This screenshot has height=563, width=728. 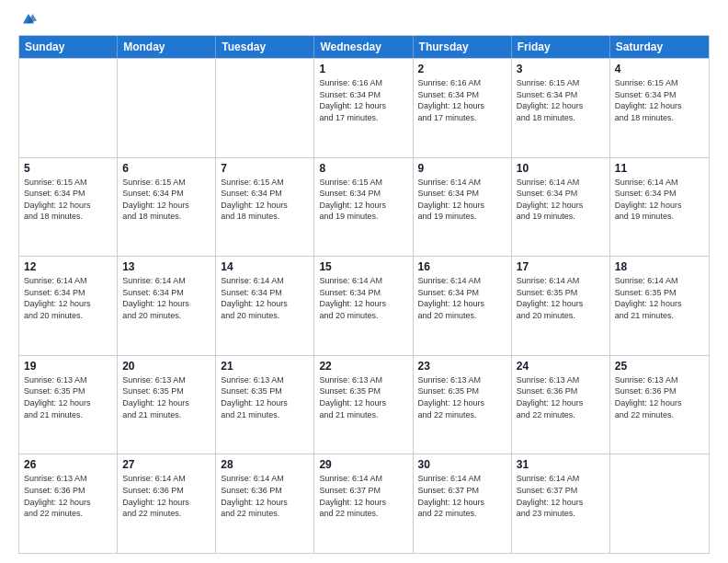 What do you see at coordinates (363, 267) in the screenshot?
I see `day-number: 15` at bounding box center [363, 267].